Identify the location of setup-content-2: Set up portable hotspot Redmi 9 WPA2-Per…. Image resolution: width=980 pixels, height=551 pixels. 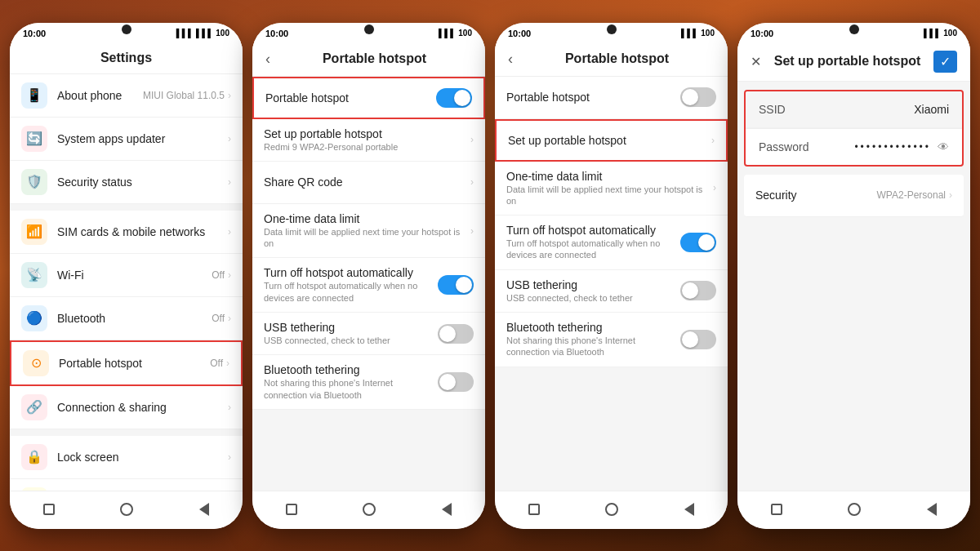
(368, 140).